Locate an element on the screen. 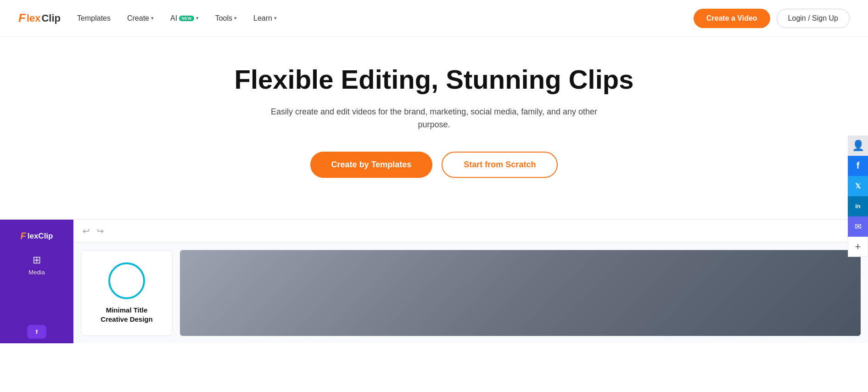 This screenshot has height=392, width=868. logo-clip-text: Clip is located at coordinates (51, 18).